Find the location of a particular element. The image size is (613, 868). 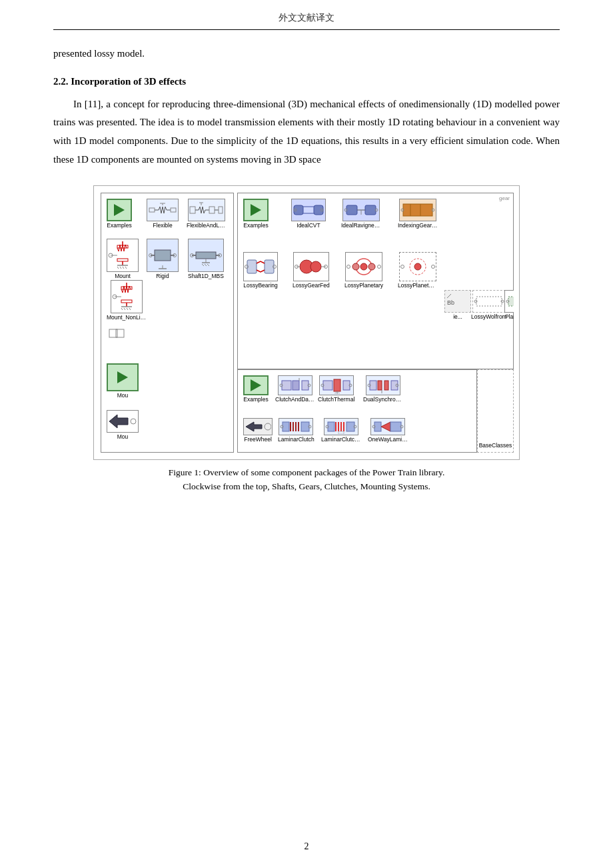

idealcvt-icon is located at coordinates (308, 210).